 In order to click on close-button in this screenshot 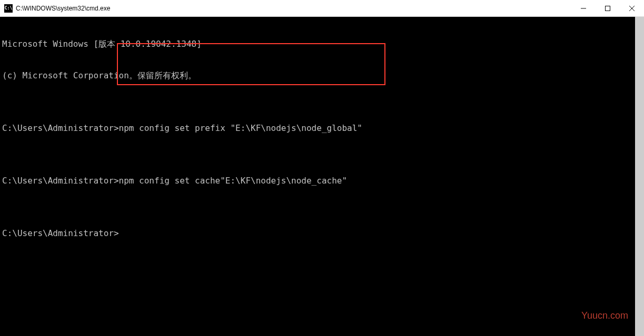, I will do `click(632, 8)`.